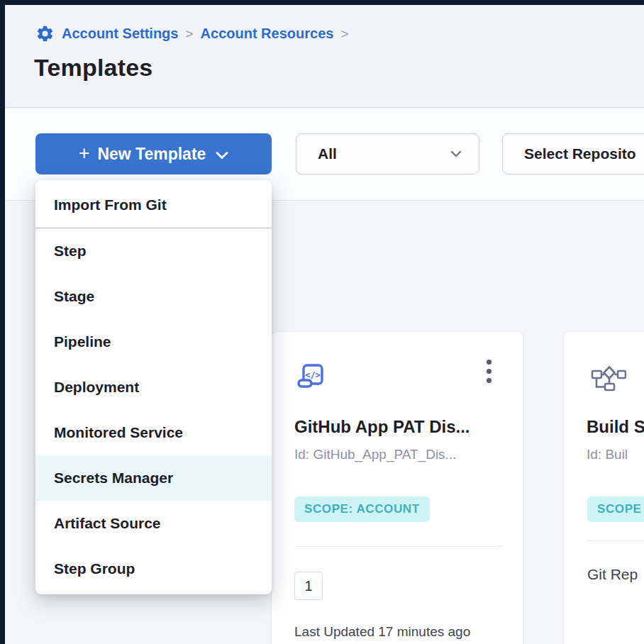 The height and width of the screenshot is (644, 644). I want to click on last-updated-text: Last Updated 17 minutes ago, so click(382, 632).